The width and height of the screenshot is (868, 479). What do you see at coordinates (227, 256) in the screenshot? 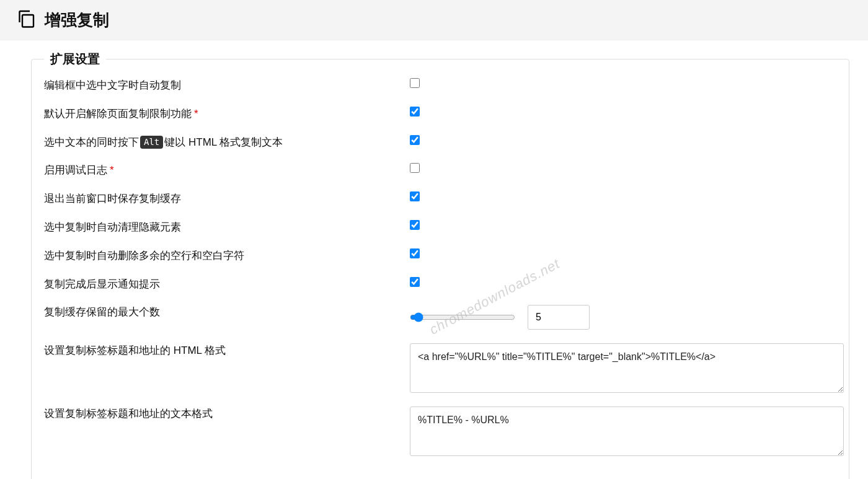
I see `label-trim-ws: 选中复制时自动删除多余的空行和空白字符` at bounding box center [227, 256].